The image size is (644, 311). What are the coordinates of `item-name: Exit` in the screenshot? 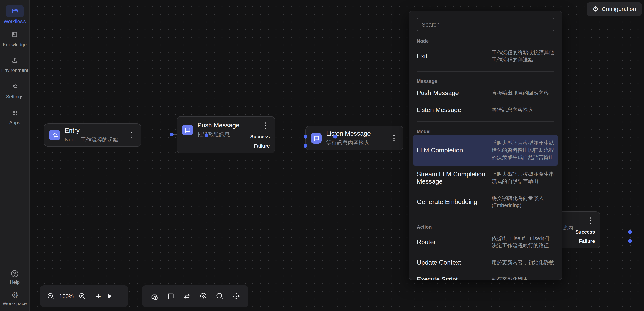 It's located at (452, 56).